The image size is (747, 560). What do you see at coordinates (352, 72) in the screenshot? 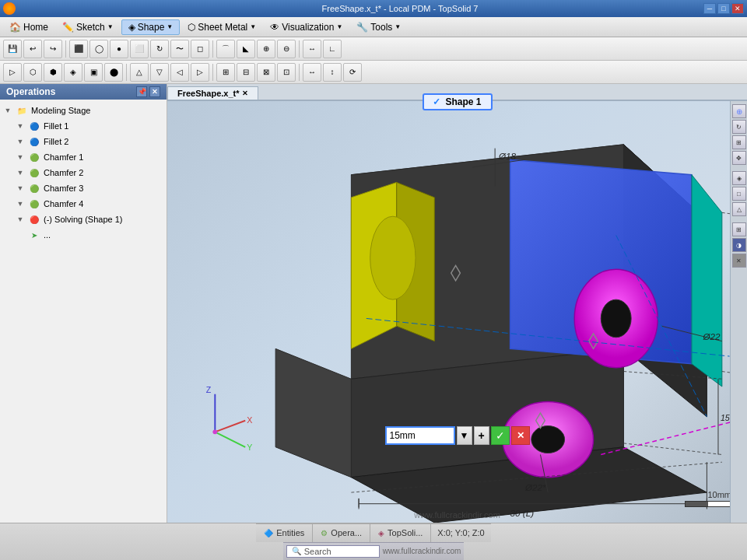
I see `tb2-btn17: ⟳` at bounding box center [352, 72].